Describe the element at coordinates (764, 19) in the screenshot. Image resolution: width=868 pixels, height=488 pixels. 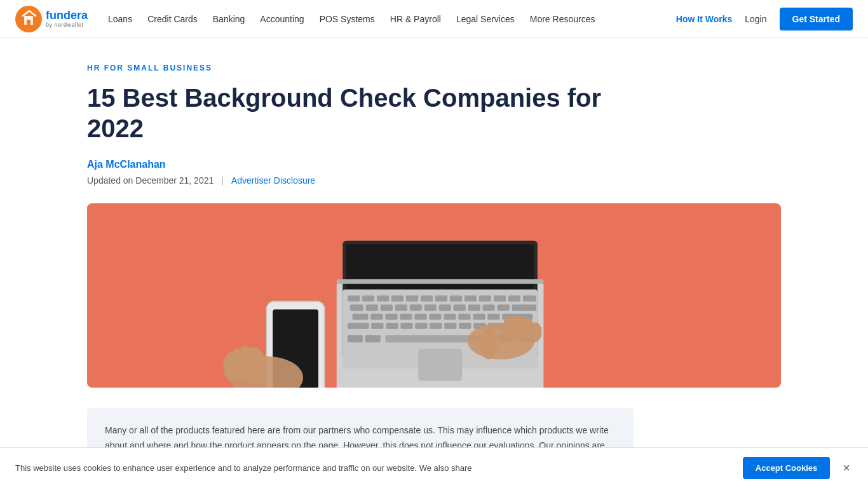
I see `nav-right: How It Works Login Get Started` at that location.